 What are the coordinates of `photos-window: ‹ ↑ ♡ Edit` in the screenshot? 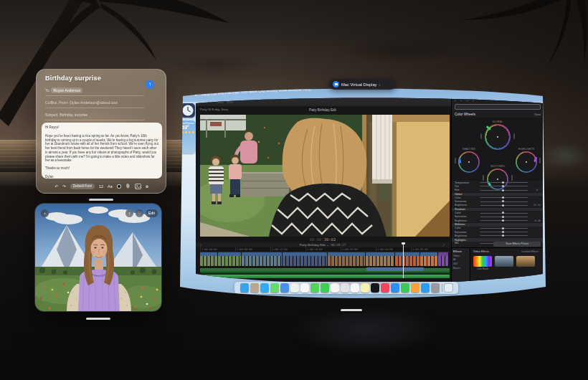 It's located at (98, 257).